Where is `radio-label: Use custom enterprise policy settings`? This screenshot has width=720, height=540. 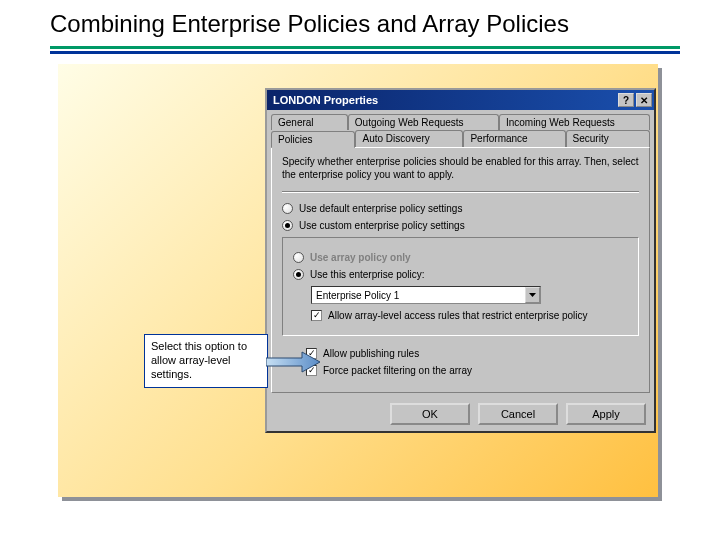
radio-label: Use custom enterprise policy settings is located at coordinates (382, 226).